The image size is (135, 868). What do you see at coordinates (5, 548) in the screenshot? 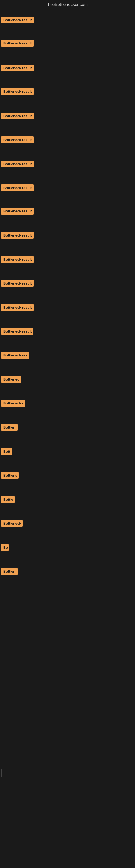
I see `bottleneck-item: Bo` at bounding box center [5, 548].